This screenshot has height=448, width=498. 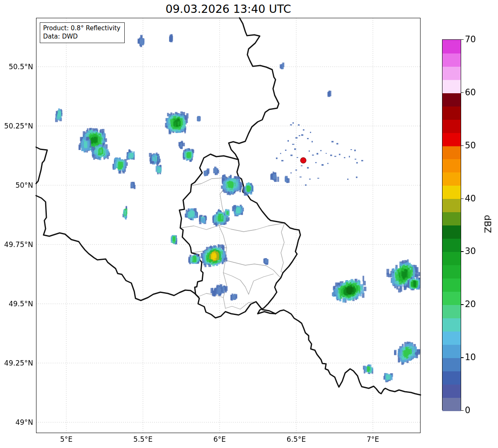 What do you see at coordinates (303, 161) in the screenshot?
I see `radar-site-marker` at bounding box center [303, 161].